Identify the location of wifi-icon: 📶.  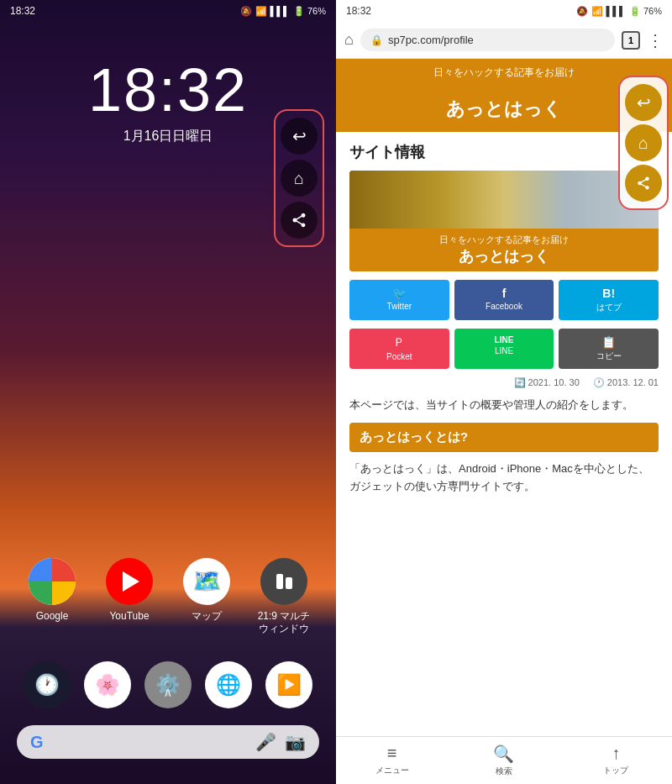
(261, 12).